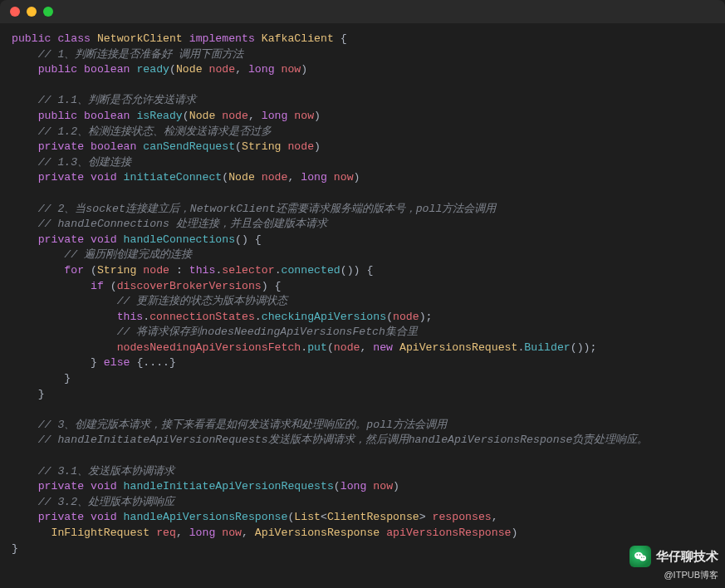 The width and height of the screenshot is (725, 588). Describe the element at coordinates (247, 271) in the screenshot. I see `prop: selector` at that location.